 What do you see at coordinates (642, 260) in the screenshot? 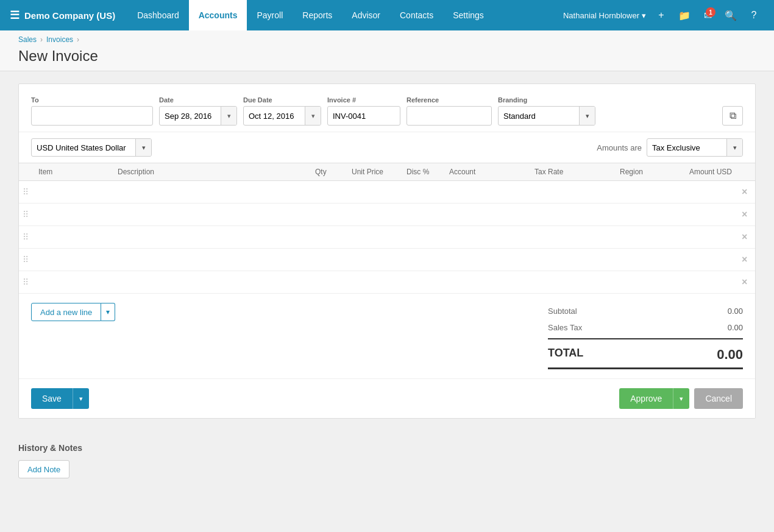
I see `row4-region-input` at bounding box center [642, 260].